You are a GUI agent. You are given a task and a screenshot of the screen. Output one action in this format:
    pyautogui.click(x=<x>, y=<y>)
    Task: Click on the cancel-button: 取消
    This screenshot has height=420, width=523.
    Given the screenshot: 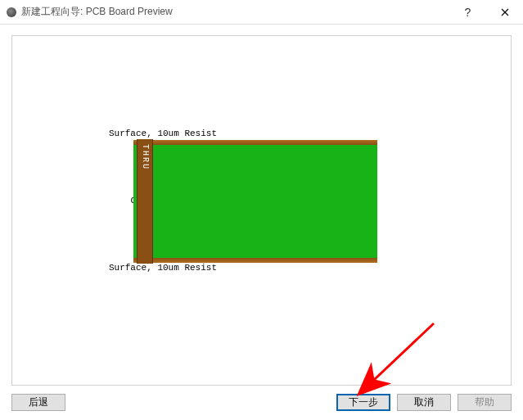 What is the action you would take?
    pyautogui.click(x=424, y=403)
    